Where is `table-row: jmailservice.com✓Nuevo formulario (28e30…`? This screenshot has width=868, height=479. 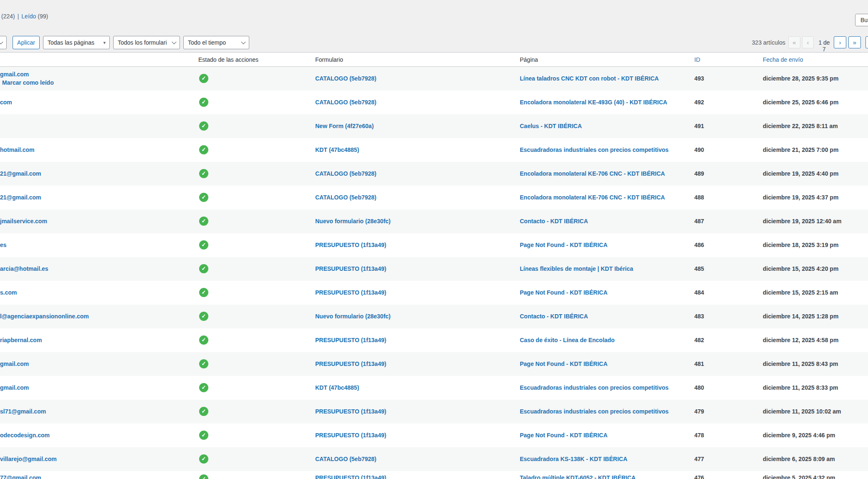
table-row: jmailservice.com✓Nuevo formulario (28e30… is located at coordinates (434, 221).